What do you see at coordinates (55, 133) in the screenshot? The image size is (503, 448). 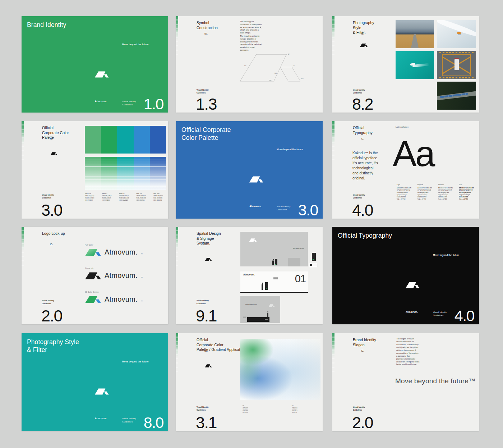 I see `slide-title: Official. Corporate Color Palette` at bounding box center [55, 133].